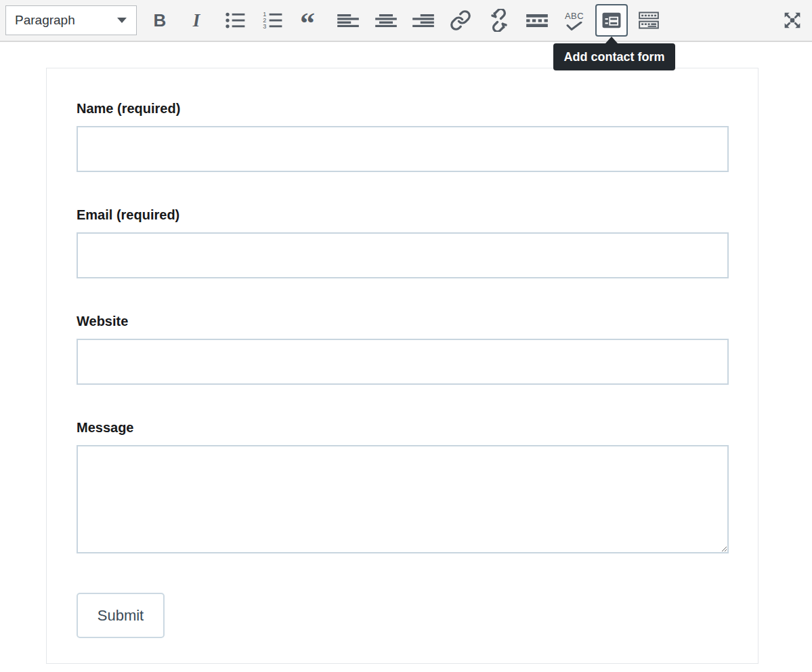 This screenshot has width=812, height=672. What do you see at coordinates (792, 20) in the screenshot?
I see `fullscreen-icon` at bounding box center [792, 20].